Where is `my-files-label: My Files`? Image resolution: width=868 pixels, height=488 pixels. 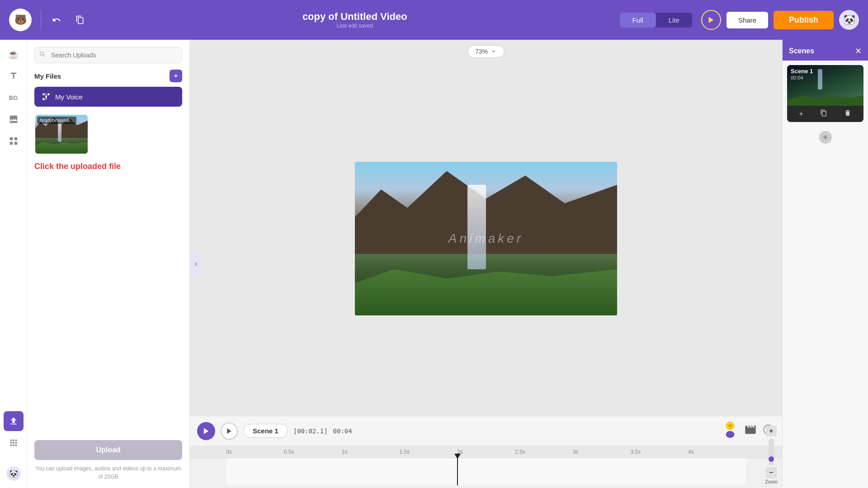 my-files-label: My Files is located at coordinates (48, 76).